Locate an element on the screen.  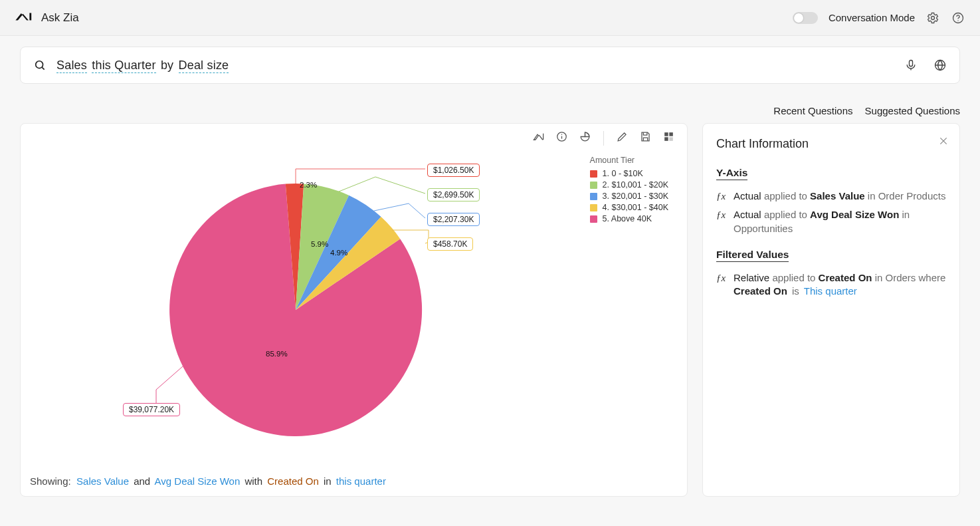
pie-value-label: $2,699.50K is located at coordinates (453, 195).